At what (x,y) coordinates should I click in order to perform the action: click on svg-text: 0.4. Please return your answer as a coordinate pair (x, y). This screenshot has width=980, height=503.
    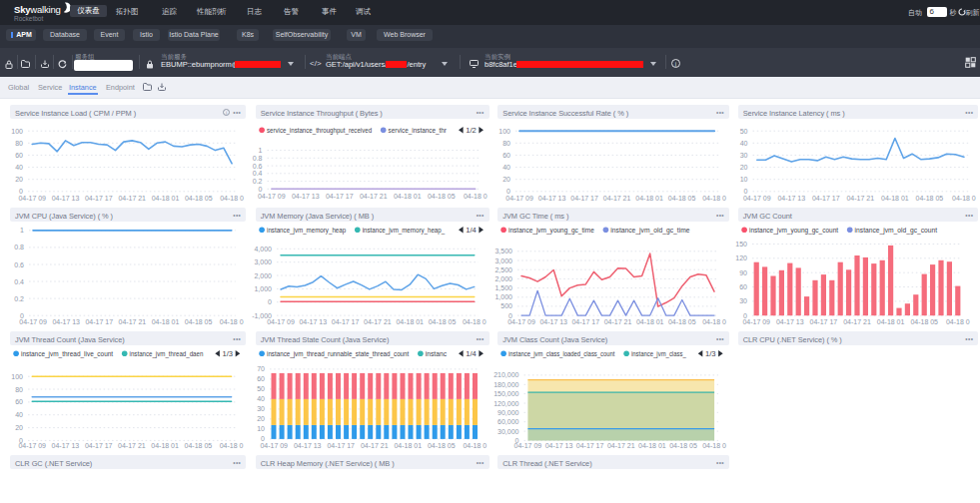
    Looking at the image, I should click on (19, 281).